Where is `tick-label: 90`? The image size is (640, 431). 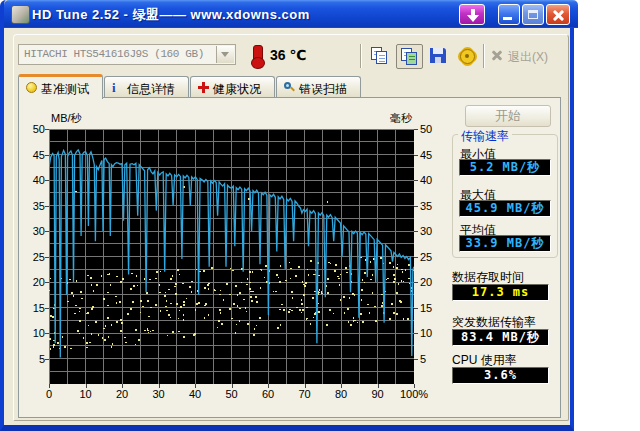 tick-label: 90 is located at coordinates (378, 394).